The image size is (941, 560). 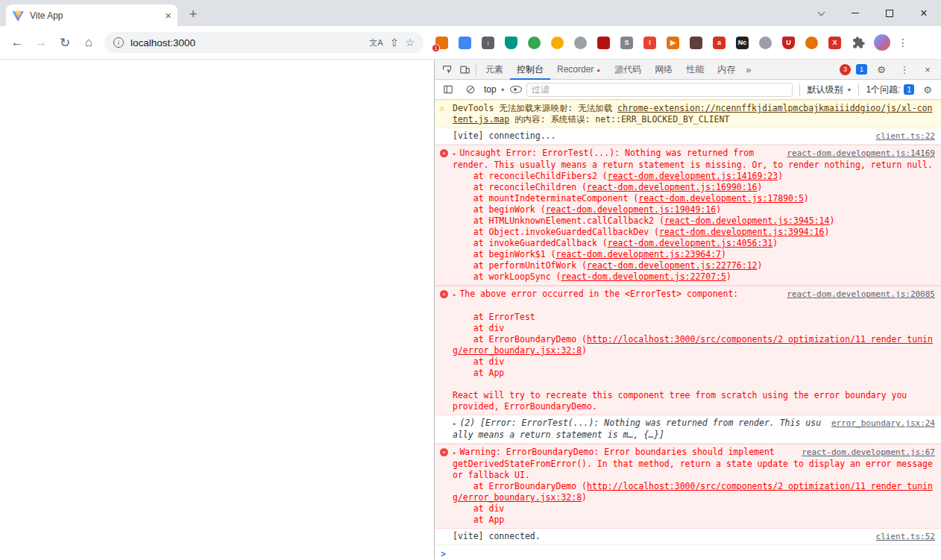 What do you see at coordinates (672, 265) in the screenshot?
I see `console-link: react-dom.development.js:22776:12` at bounding box center [672, 265].